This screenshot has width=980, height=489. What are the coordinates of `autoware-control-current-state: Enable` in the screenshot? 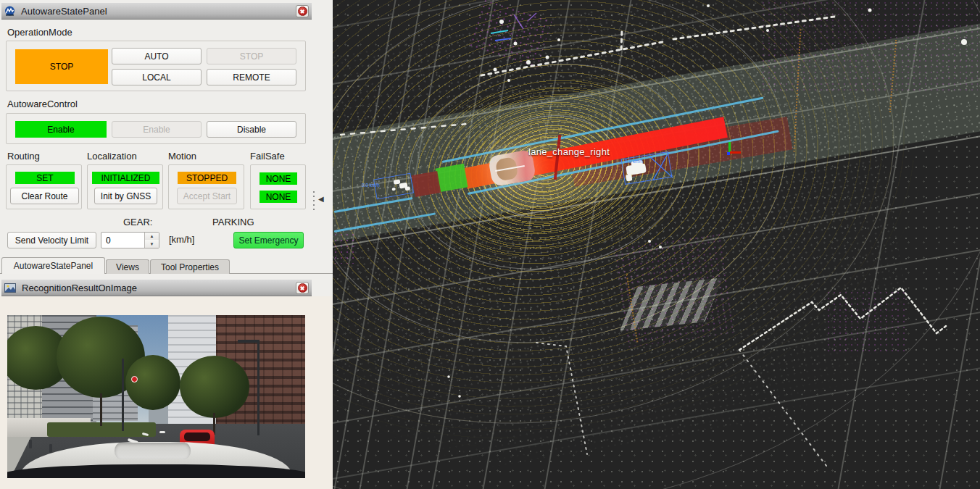 It's located at (61, 129).